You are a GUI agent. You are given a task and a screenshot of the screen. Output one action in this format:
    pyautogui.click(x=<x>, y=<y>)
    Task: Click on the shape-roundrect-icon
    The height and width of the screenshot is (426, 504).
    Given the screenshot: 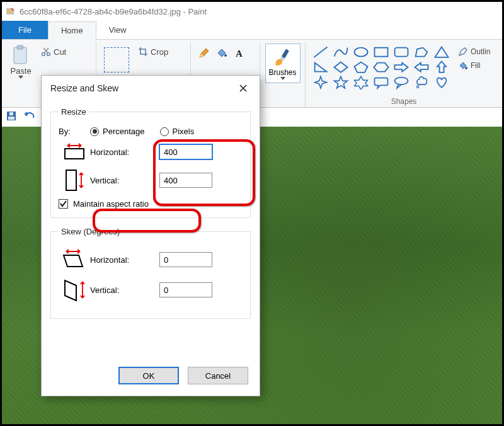 What is the action you would take?
    pyautogui.click(x=401, y=52)
    